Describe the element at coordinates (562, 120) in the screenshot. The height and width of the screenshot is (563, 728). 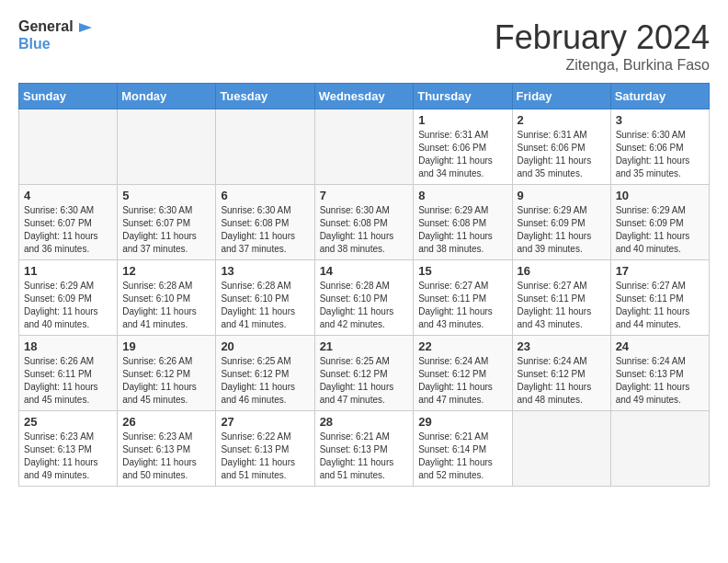
I see `day-number: 2` at that location.